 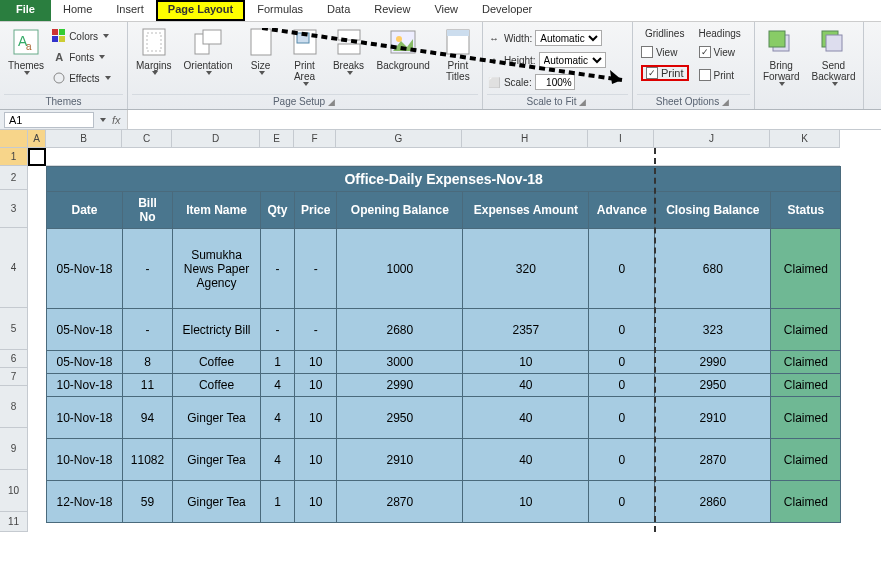 I want to click on rowhdr-7: 7, so click(x=14, y=377).